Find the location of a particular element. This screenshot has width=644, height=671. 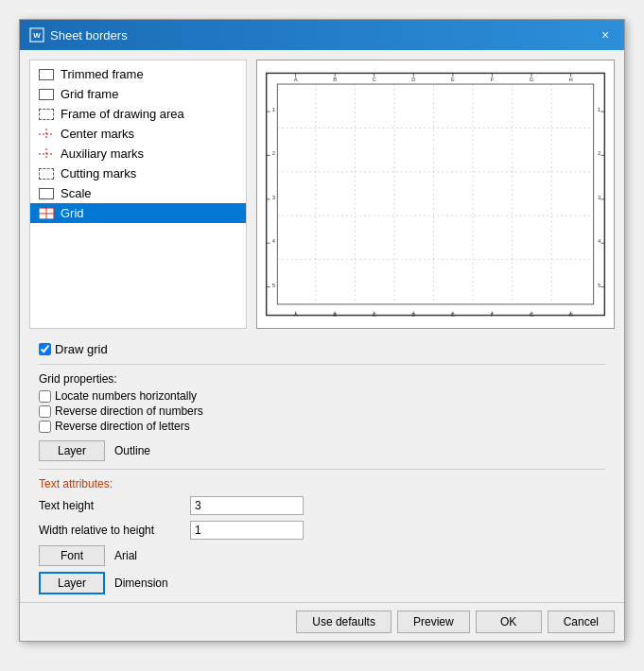

reverse-letters-label: Reverse direction of letters is located at coordinates (123, 426).